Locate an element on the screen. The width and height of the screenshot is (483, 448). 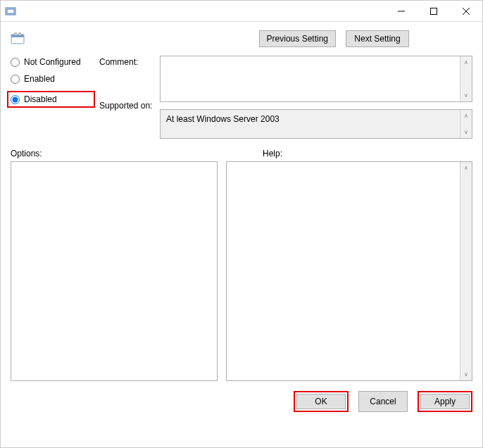
supported-on-label: Supported on: is located at coordinates (127, 106).